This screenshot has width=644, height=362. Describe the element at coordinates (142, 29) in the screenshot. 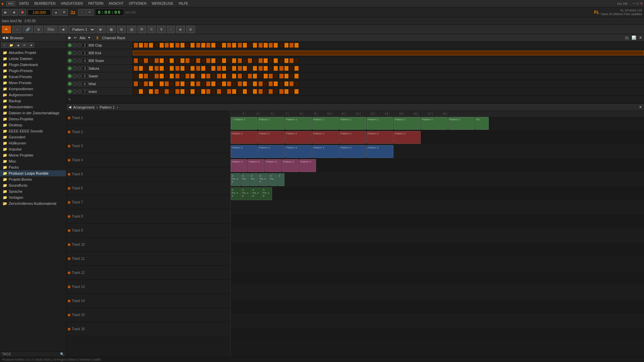

I see `tool-mute: M` at that location.